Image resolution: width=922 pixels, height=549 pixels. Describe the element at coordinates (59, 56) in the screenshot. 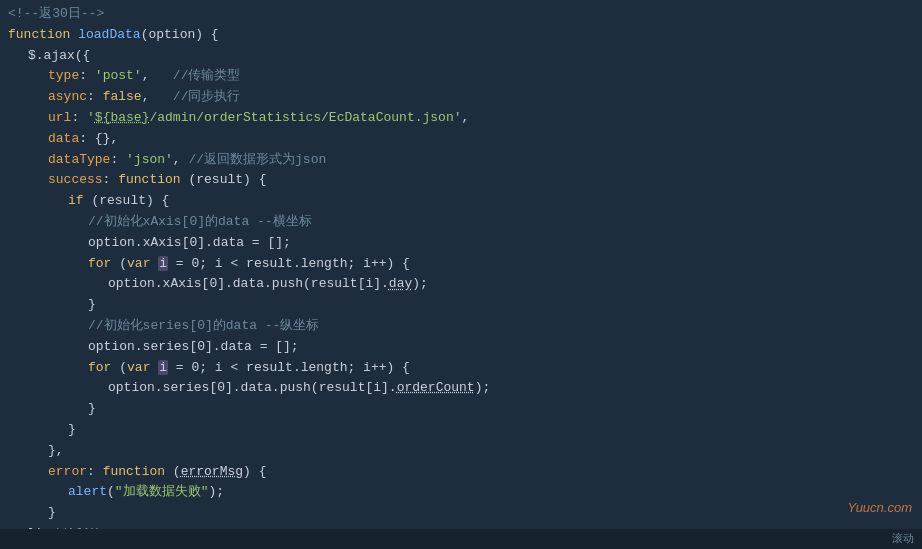

I see `ajax-call: $.ajax({` at that location.